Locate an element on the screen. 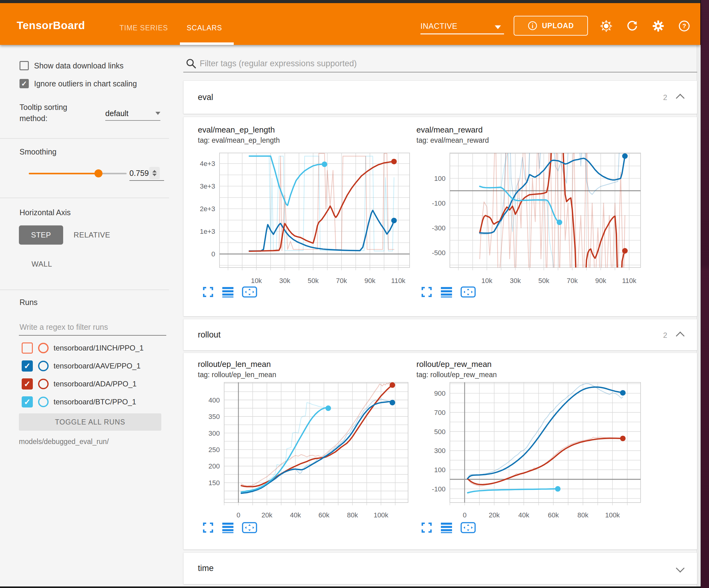 The width and height of the screenshot is (709, 588). section-header-rollout: rollout 2 is located at coordinates (440, 335).